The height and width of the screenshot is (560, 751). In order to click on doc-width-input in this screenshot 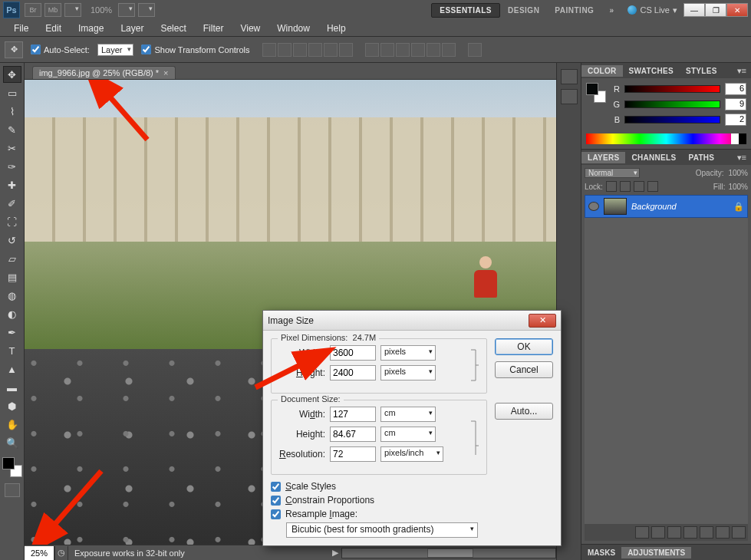, I will do `click(353, 414)`.